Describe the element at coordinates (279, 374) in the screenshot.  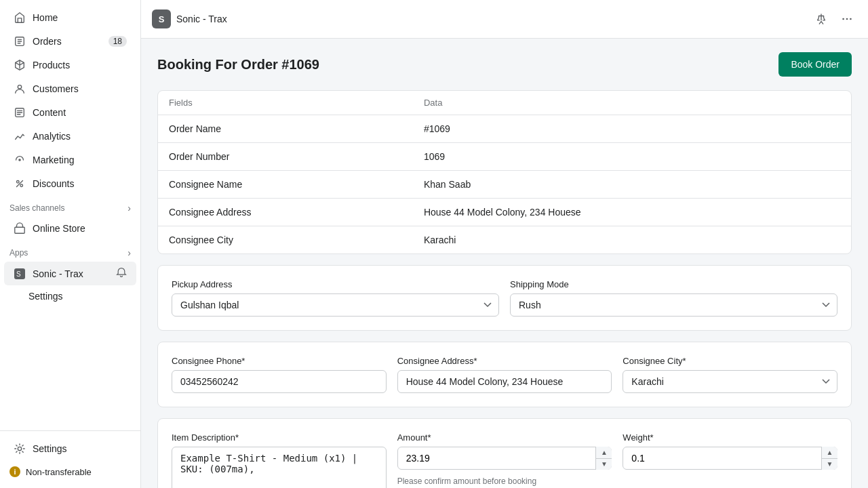
I see `consignee-phone-group: Consignee Phone*` at that location.